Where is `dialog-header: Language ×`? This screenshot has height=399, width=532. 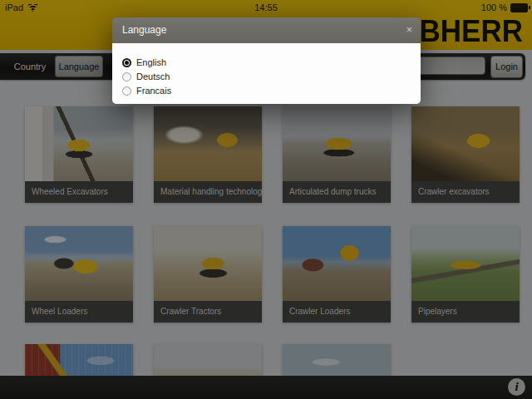 dialog-header: Language × is located at coordinates (266, 30).